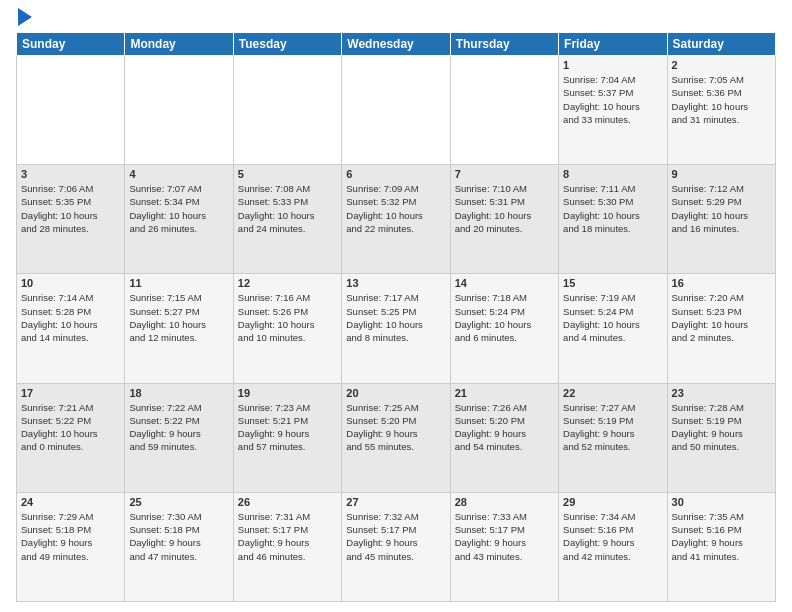 Image resolution: width=792 pixels, height=612 pixels. What do you see at coordinates (613, 438) in the screenshot?
I see `calendar-cell: 22Sunrise: 7:27 AM Sunset: 5:19 PM Dayli…` at bounding box center [613, 438].